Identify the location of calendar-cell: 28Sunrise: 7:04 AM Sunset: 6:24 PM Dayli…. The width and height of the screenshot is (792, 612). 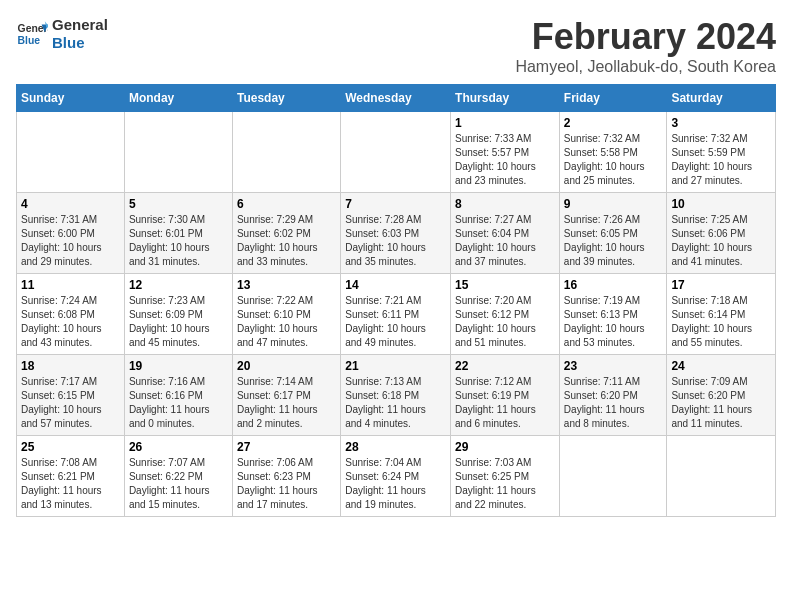
(396, 476).